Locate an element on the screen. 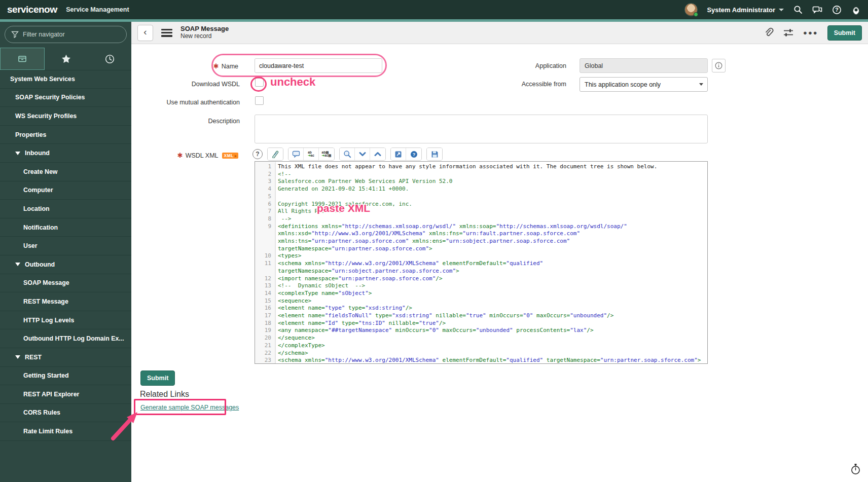 Image resolution: width=868 pixels, height=482 pixels. tab-history is located at coordinates (110, 59).